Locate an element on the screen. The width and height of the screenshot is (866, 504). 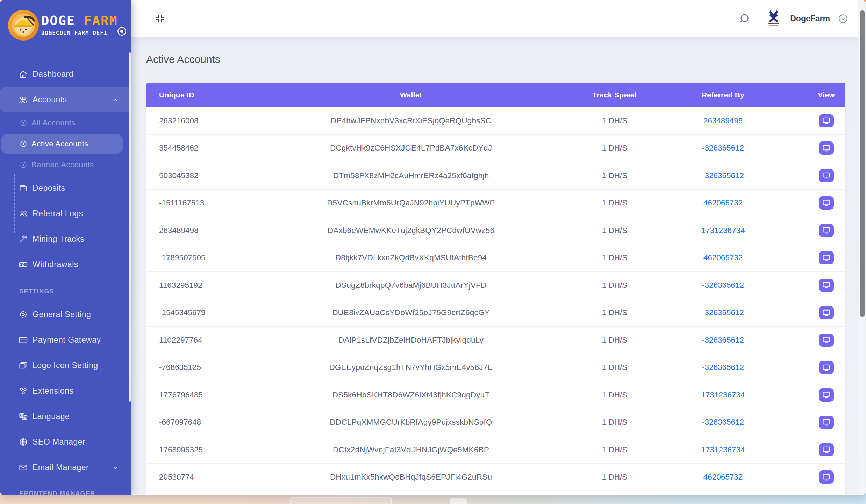
cell-wallet-address: DDCLPqXMMGCUrKbRfAgy9PujxsskbNSofQ is located at coordinates (411, 422).